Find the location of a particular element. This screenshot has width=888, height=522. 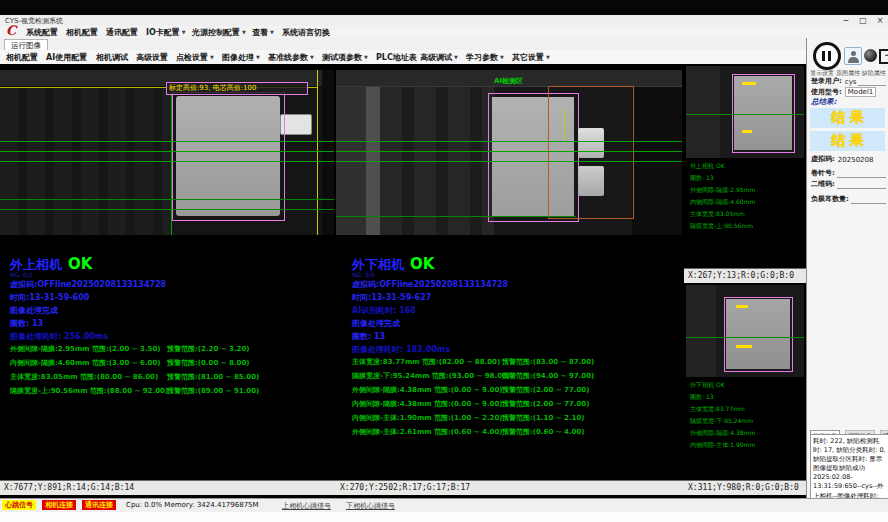

tool-other-settings: 其它设置▼ is located at coordinates (531, 58).